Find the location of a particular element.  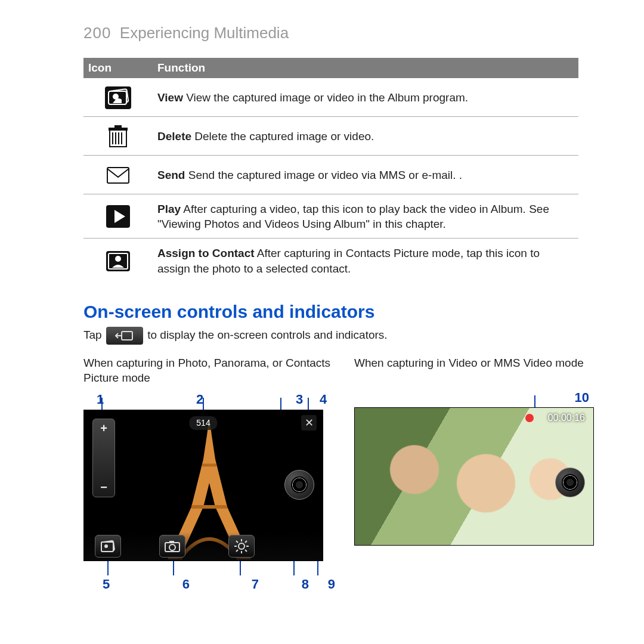

assign-contact-icon is located at coordinates (118, 261).